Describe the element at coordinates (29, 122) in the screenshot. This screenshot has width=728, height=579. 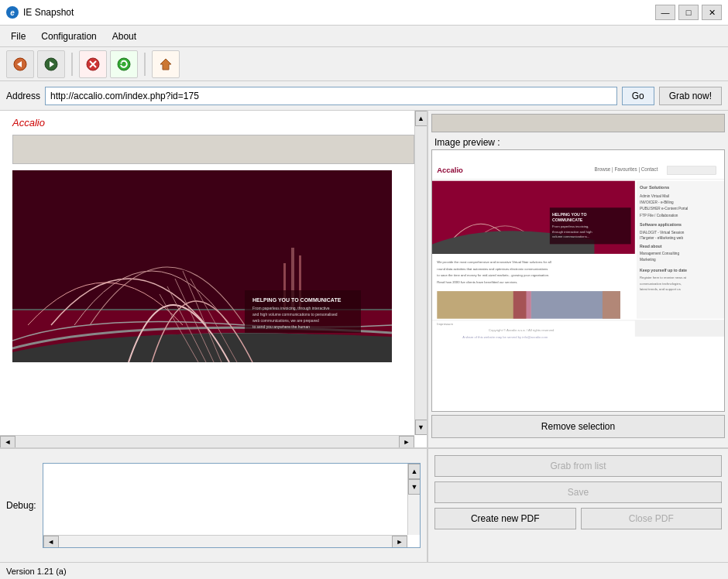
I see `page-title: Accalio` at that location.